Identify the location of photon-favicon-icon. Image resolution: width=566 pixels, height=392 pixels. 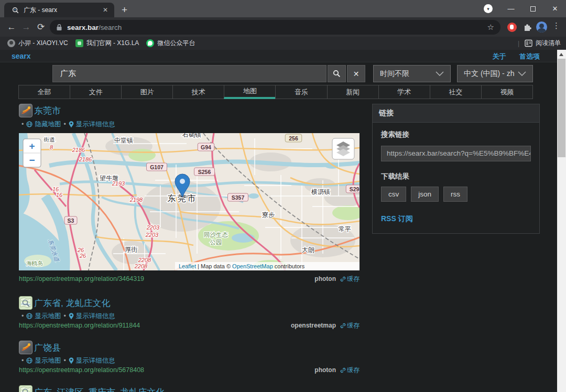
(26, 347).